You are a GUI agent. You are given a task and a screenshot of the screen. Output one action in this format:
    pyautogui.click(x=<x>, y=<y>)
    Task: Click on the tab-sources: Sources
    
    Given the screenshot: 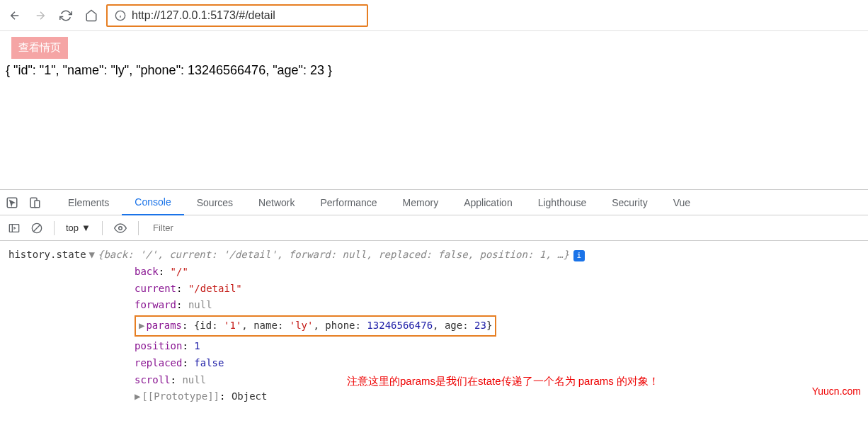 What is the action you would take?
    pyautogui.click(x=215, y=203)
    